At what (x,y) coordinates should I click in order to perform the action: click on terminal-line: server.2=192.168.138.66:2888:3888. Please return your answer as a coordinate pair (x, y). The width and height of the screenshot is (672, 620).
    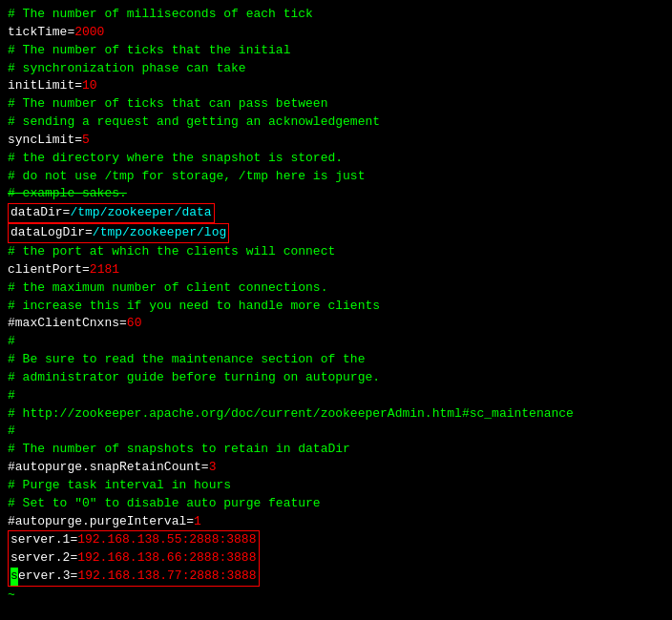
    Looking at the image, I should click on (134, 559).